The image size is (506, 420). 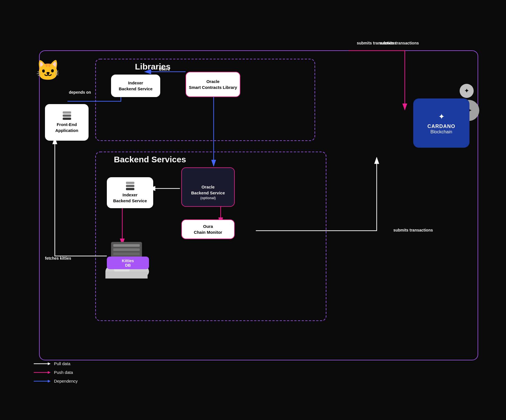 I want to click on oracle-backend-label-2: Backend Service, so click(x=208, y=193).